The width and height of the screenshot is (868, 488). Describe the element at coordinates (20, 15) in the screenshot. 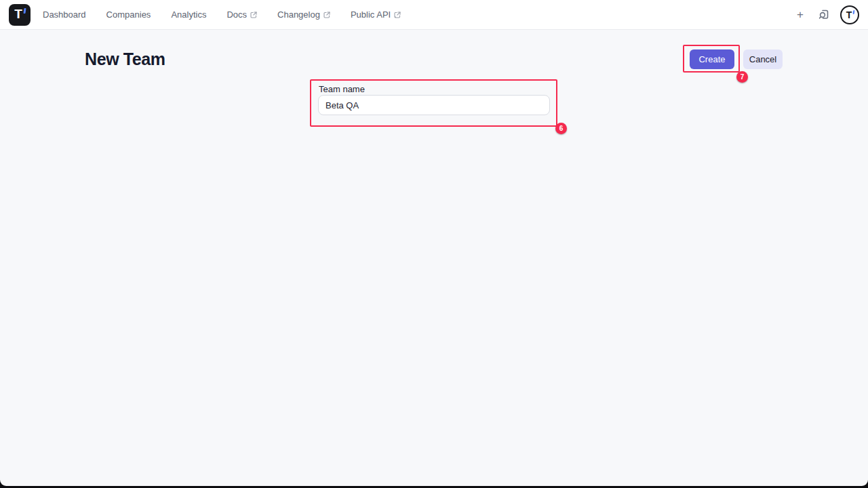

I see `app-logo: T` at that location.